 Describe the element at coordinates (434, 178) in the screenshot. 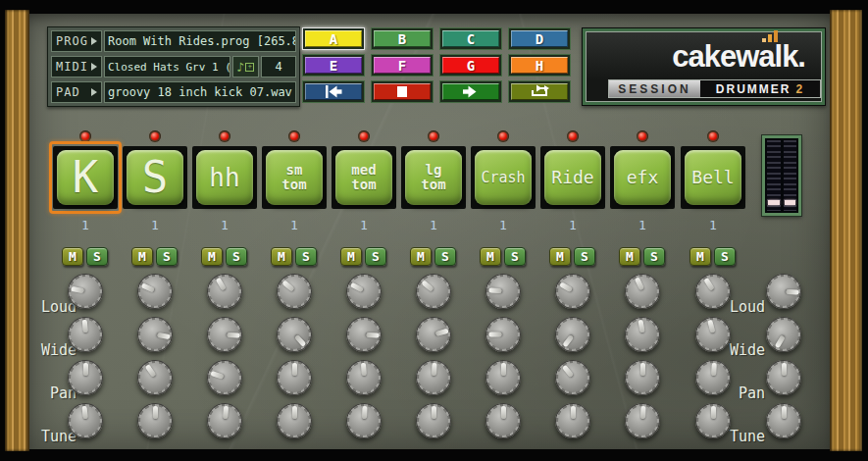

I see `pad-lg-tom: lgtom` at that location.